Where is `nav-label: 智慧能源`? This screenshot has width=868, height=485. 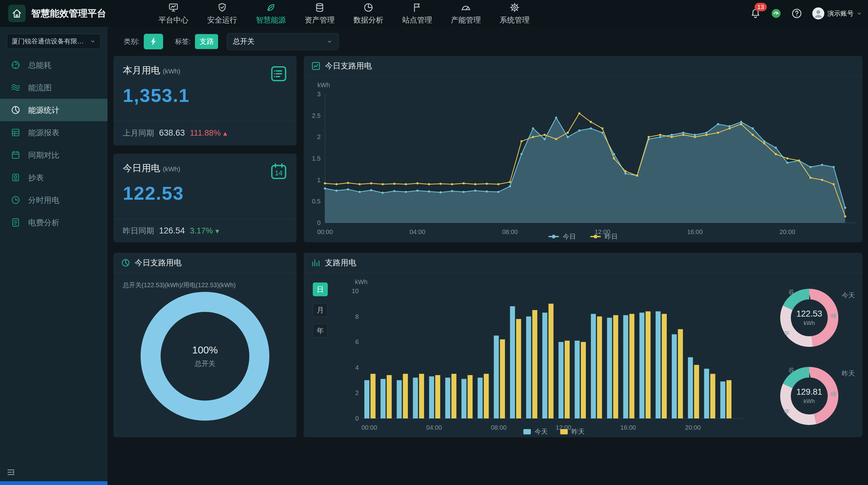
nav-label: 智慧能源 is located at coordinates (271, 20).